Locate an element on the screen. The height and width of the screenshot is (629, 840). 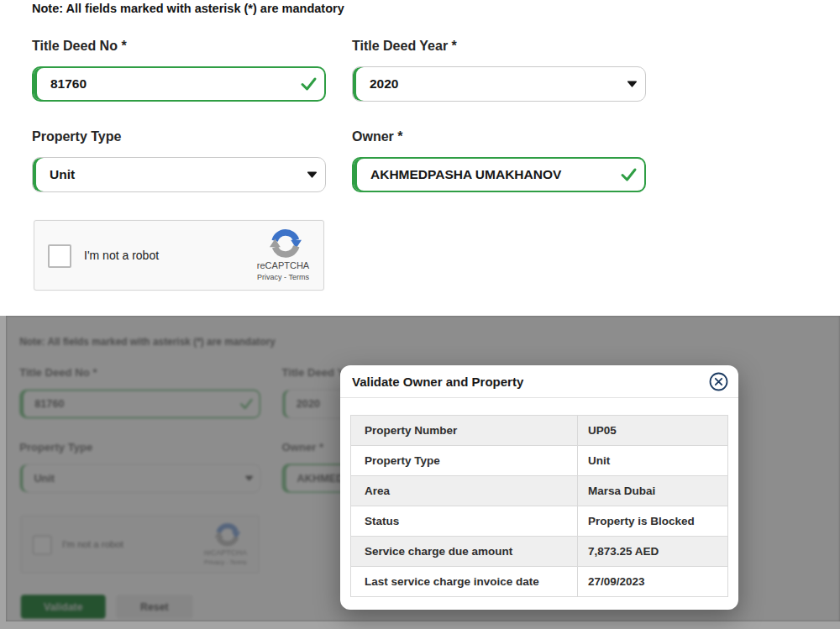
table-row: Service charge due amount 7,873.25 AED is located at coordinates (539, 552).